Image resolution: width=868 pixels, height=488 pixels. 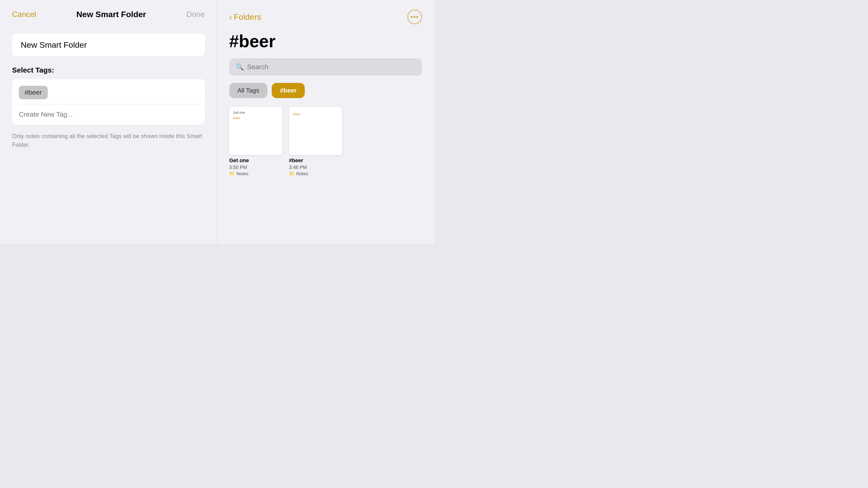 I want to click on back-navigation: ‹ Folders, so click(x=245, y=17).